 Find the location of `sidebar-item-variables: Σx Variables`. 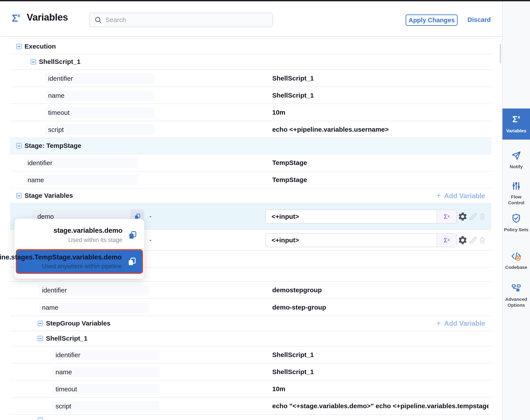

sidebar-item-variables: Σx Variables is located at coordinates (516, 124).